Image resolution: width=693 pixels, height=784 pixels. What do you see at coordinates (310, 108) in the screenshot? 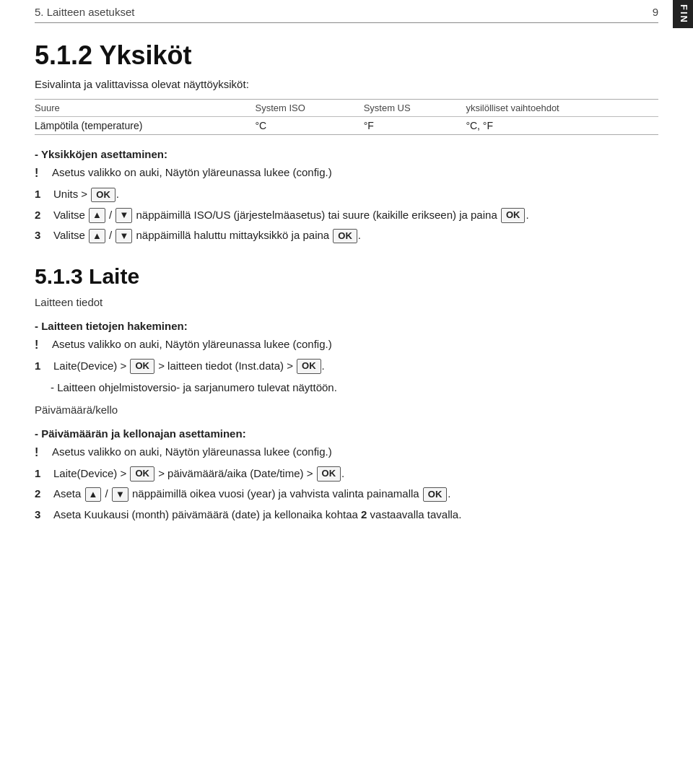
I see `col-iso: System ISO` at bounding box center [310, 108].